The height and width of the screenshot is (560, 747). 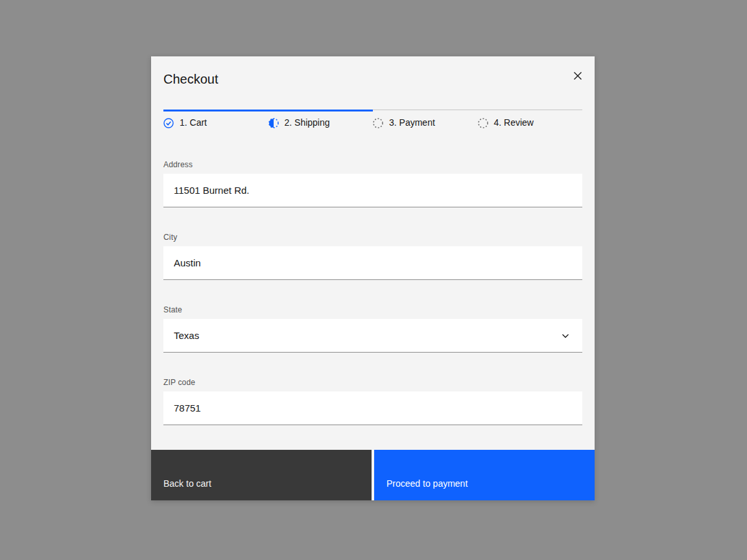 What do you see at coordinates (578, 76) in the screenshot?
I see `close-icon` at bounding box center [578, 76].